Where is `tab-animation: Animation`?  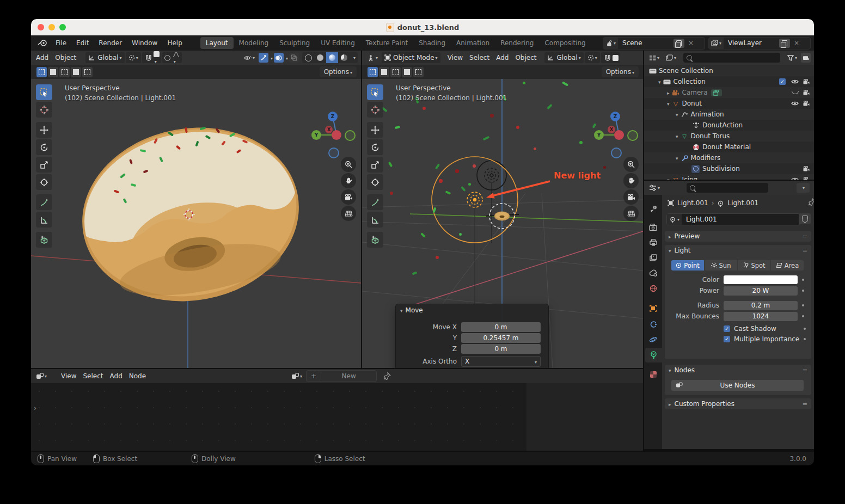 tab-animation: Animation is located at coordinates (473, 43).